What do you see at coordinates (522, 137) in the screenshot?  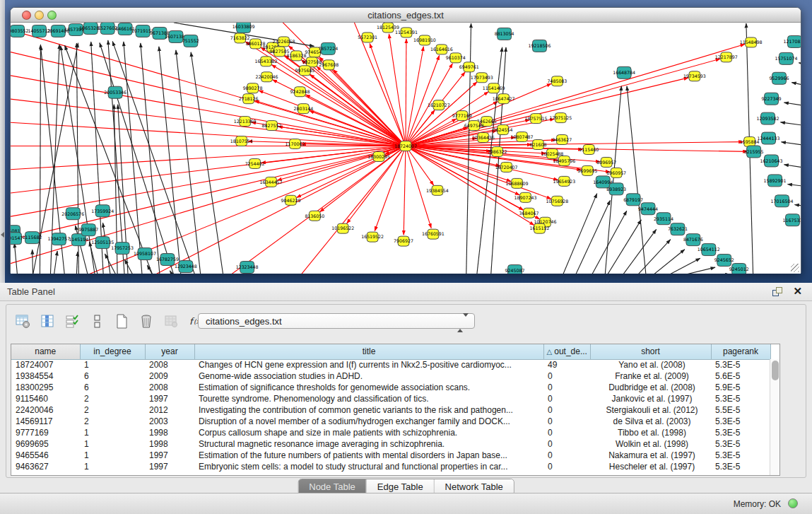 I see `graph-node: 10807487` at bounding box center [522, 137].